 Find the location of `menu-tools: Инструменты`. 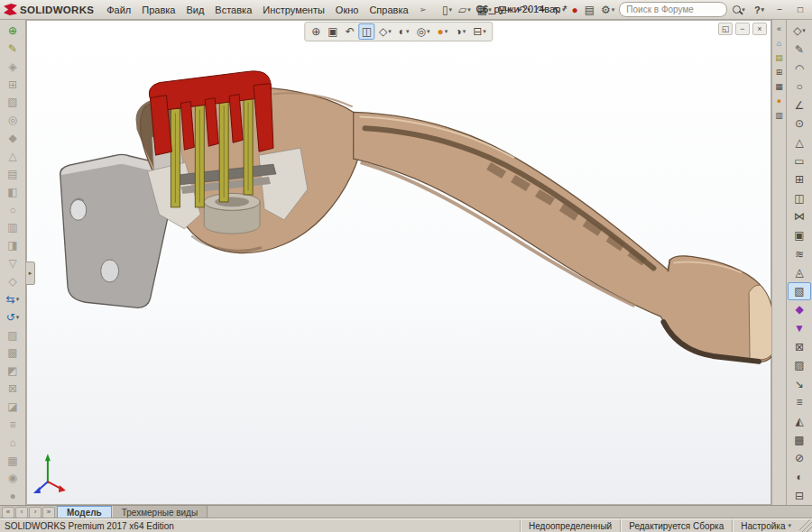

menu-tools: Инструменты is located at coordinates (294, 10).